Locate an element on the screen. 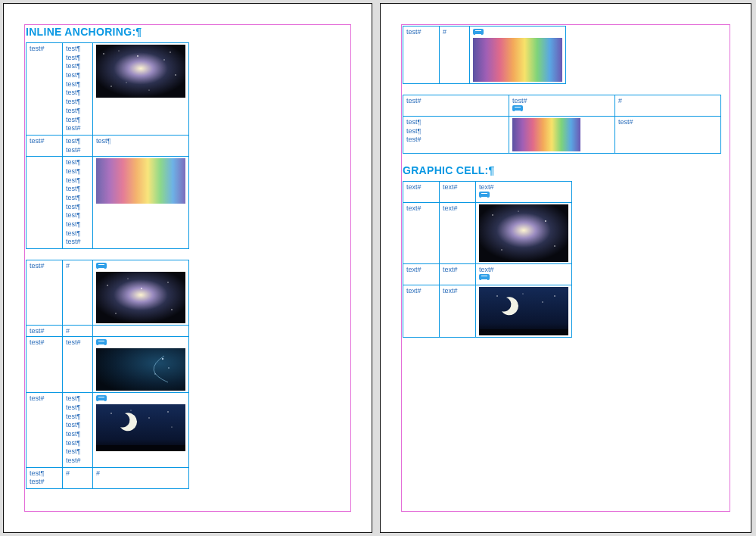  table-continuation-top: test# # is located at coordinates (484, 55).